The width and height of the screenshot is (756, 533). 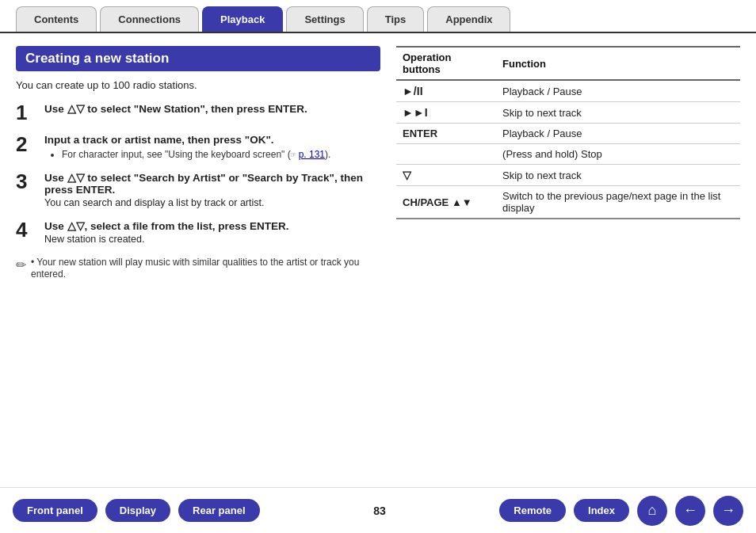 What do you see at coordinates (198, 86) in the screenshot?
I see `intro-text: You can create up to 100 radio stations.` at bounding box center [198, 86].